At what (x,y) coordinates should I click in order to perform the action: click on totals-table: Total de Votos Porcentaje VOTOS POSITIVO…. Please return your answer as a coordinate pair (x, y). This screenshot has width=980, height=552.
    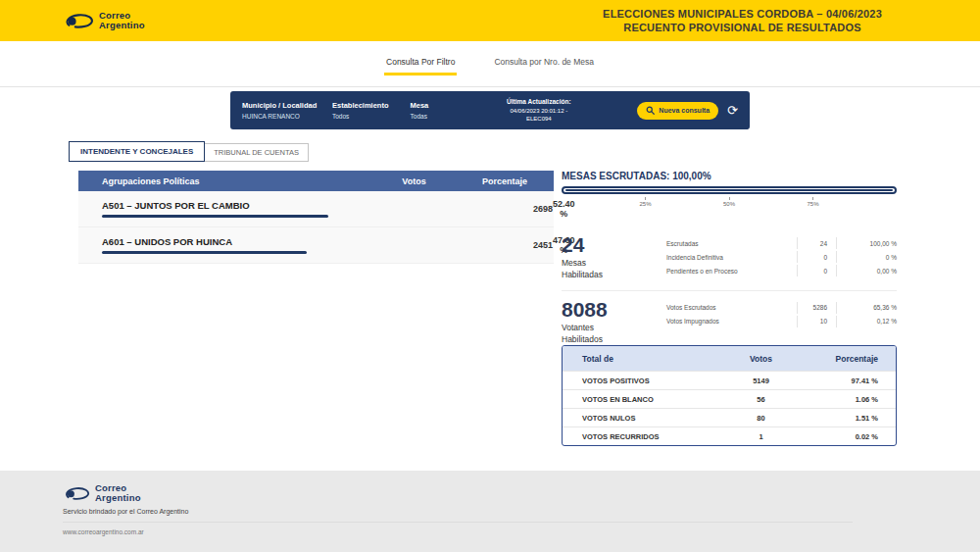
    Looking at the image, I should click on (729, 396).